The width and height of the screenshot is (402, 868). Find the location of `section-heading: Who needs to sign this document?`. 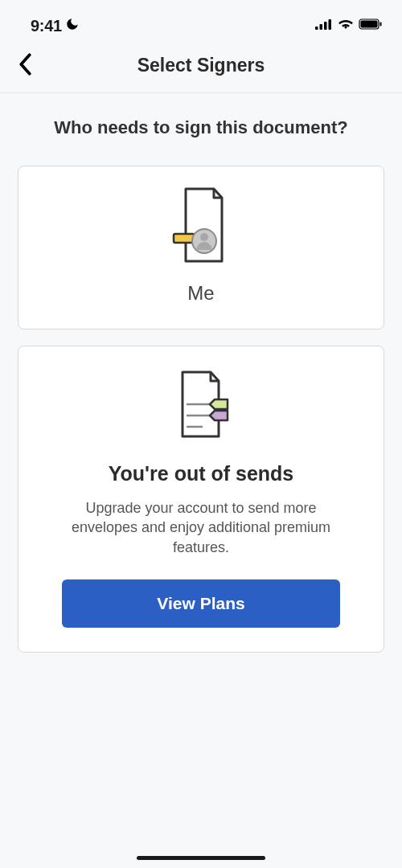

section-heading: Who needs to sign this document? is located at coordinates (201, 128).